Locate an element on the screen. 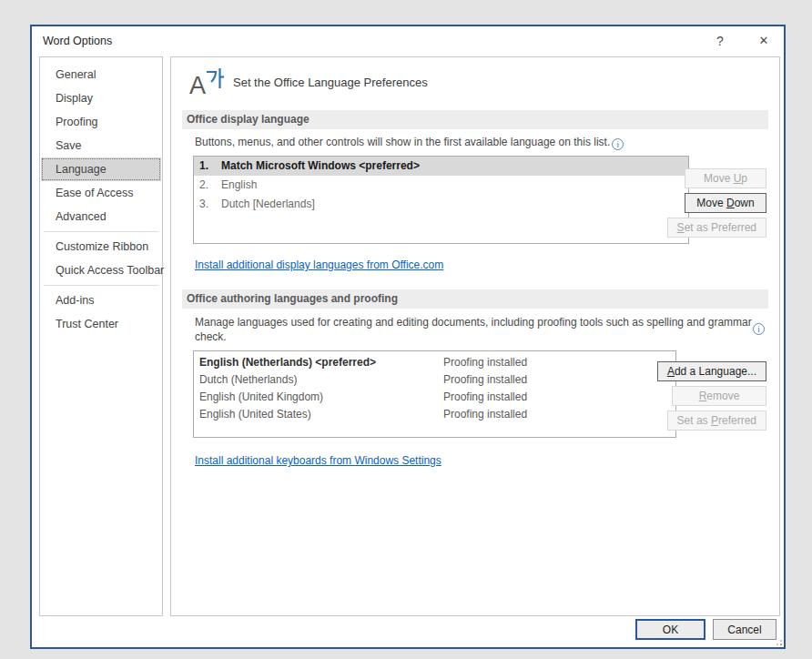 Image resolution: width=812 pixels, height=659 pixels. page-title: Set the Office Language Preferences is located at coordinates (330, 82).